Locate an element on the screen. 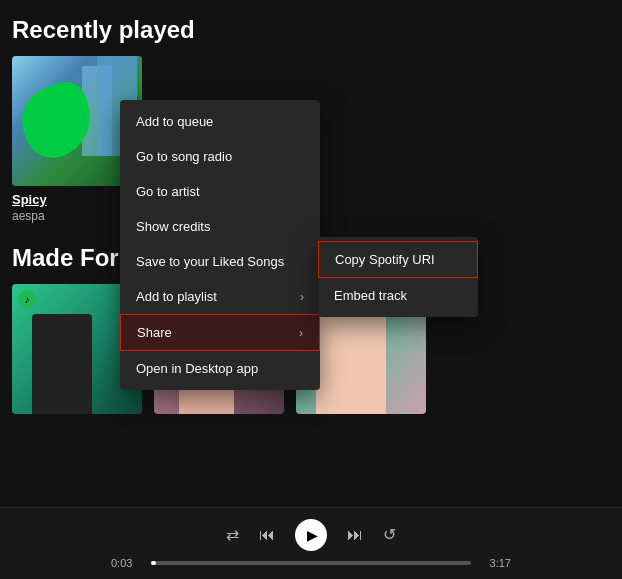 Image resolution: width=622 pixels, height=579 pixels. spotify-badge-1: ♪ is located at coordinates (27, 299).